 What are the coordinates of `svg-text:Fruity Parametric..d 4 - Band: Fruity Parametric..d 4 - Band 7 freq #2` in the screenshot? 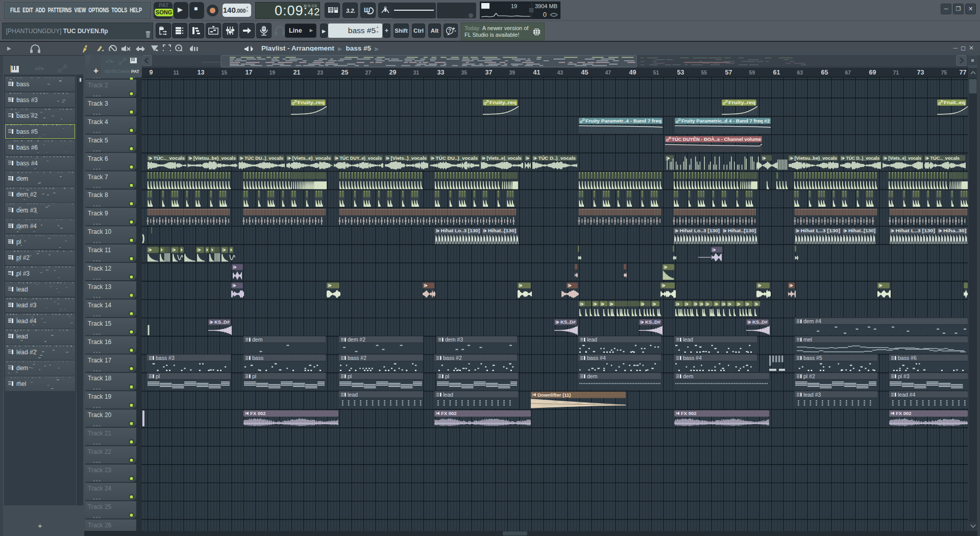 It's located at (726, 121).